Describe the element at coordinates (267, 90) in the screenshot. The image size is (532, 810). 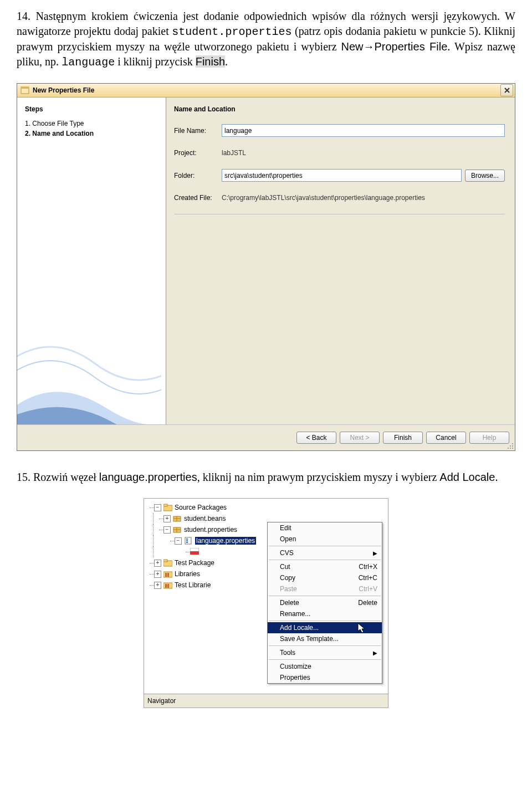
I see `window-title: New Properties File` at that location.